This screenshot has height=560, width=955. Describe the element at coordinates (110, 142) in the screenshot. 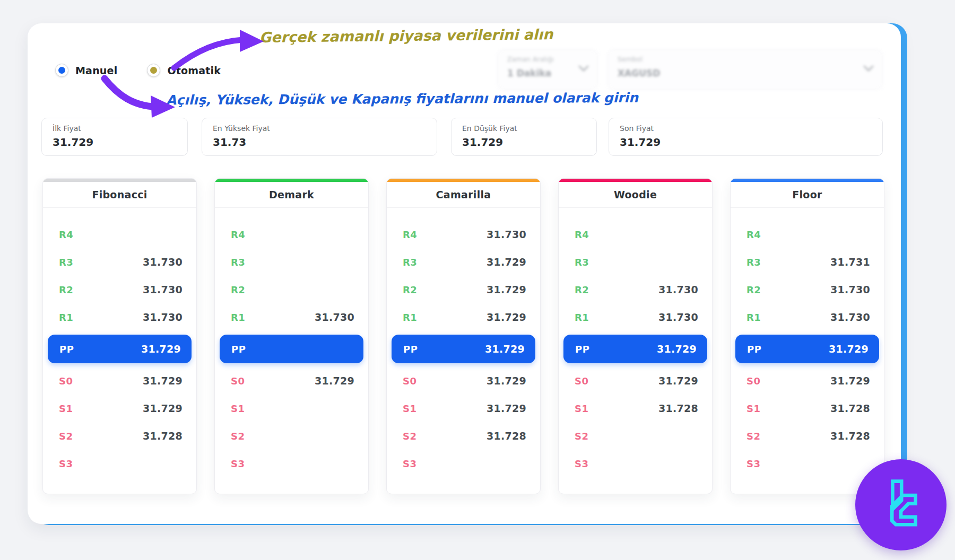

I see `open-price-input` at that location.